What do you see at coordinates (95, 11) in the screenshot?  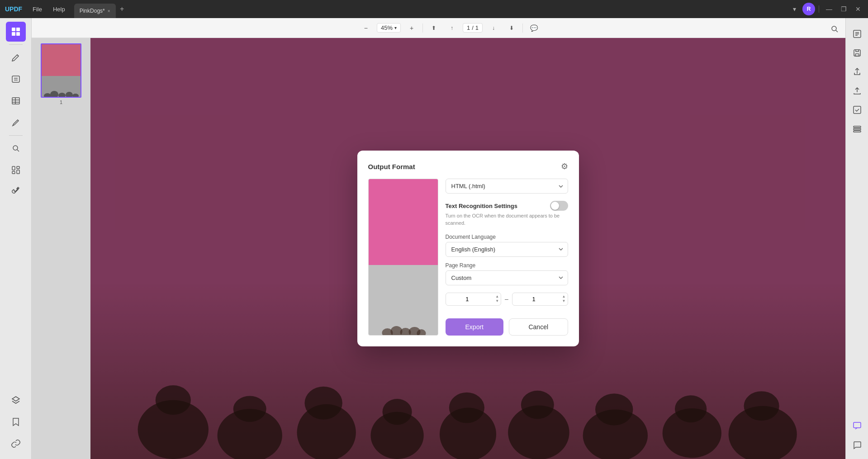 I see `tab-pinkdogs: PinkDogs* ×` at bounding box center [95, 11].